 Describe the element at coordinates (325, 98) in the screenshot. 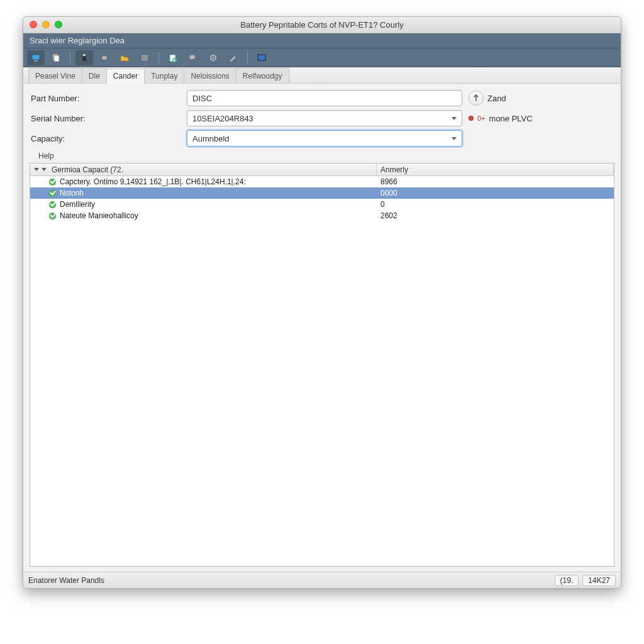

I see `part-number-input` at that location.